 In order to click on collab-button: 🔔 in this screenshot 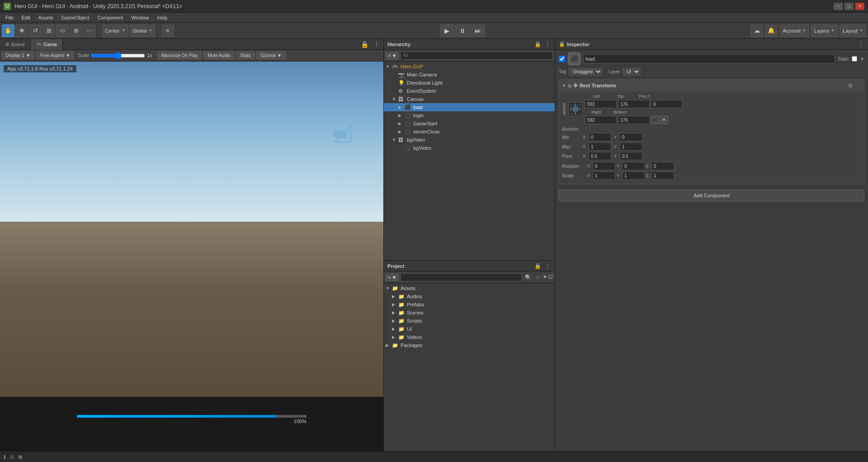, I will do `click(771, 31)`.